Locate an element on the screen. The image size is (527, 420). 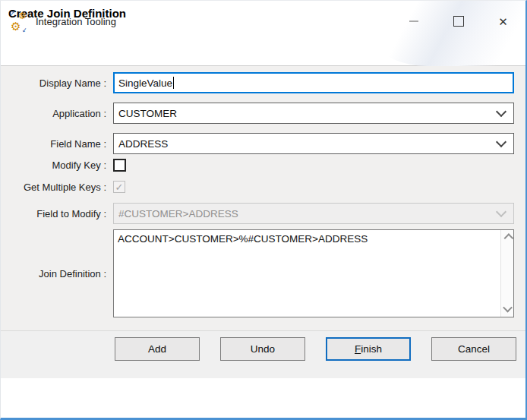
application-row: Application : CUSTOMER is located at coordinates (263, 113).